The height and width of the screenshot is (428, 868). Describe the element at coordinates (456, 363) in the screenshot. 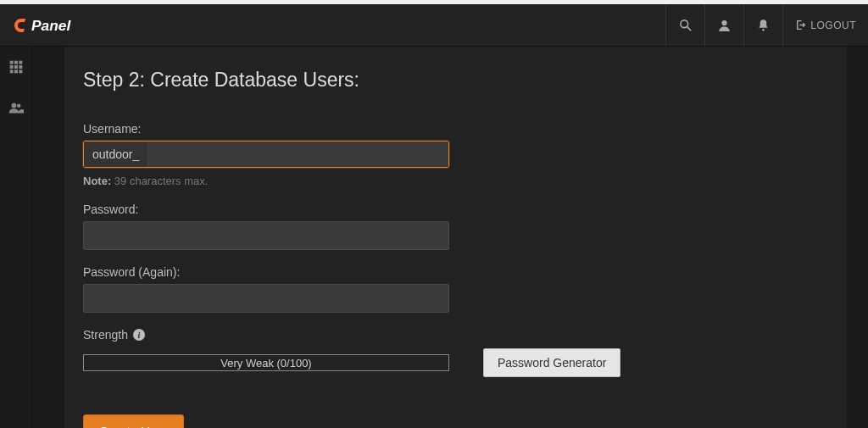

I see `strength-and-generator-row: Very Weak (0/100) Password Generator` at that location.